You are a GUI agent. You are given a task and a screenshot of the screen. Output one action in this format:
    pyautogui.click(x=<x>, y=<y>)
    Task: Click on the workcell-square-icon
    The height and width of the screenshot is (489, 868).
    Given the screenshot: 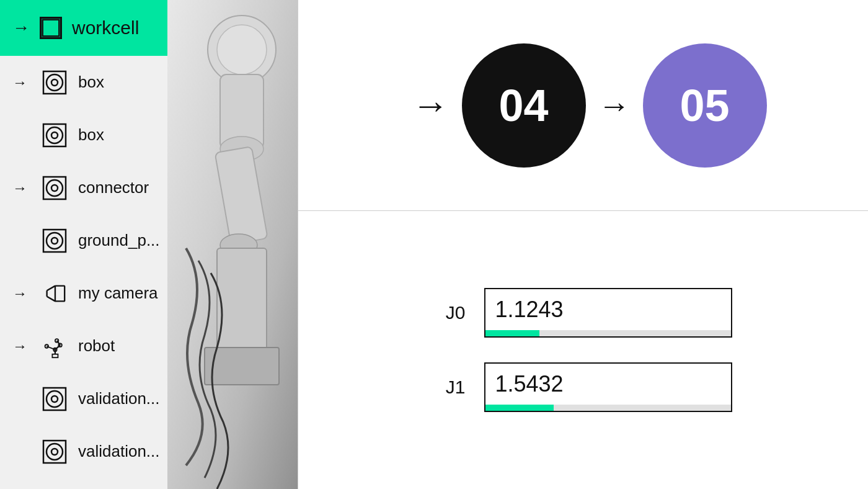 What is the action you would take?
    pyautogui.click(x=51, y=28)
    